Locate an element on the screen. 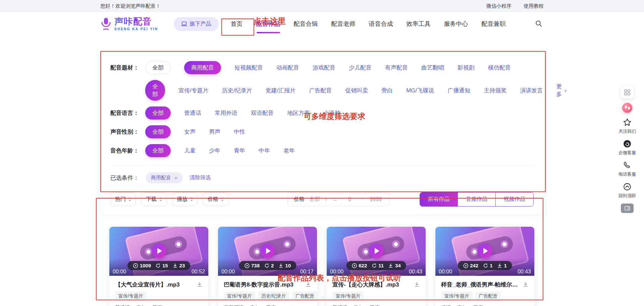 This screenshot has height=306, width=644. filter-option: 青年 is located at coordinates (239, 150).